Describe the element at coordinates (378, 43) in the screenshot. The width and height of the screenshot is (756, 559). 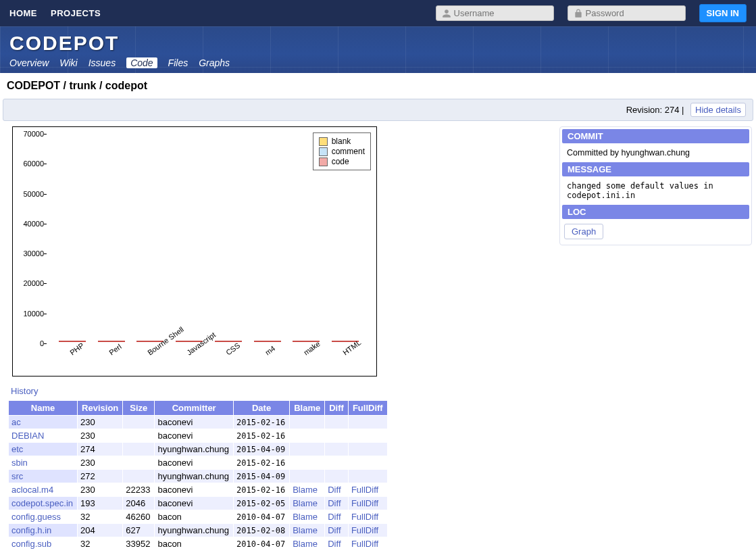
I see `logo: CODEPOT` at that location.